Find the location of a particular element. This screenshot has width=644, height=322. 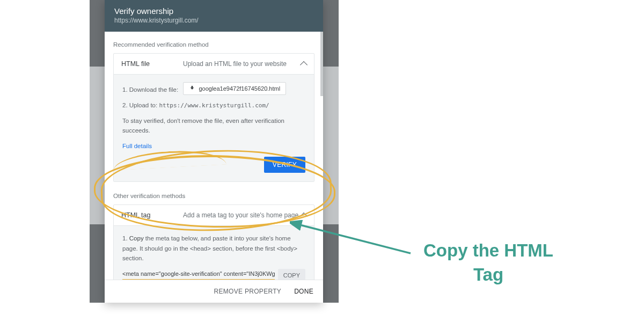

dialog-footer: REMOVE PROPERTY DONE is located at coordinates (214, 291).